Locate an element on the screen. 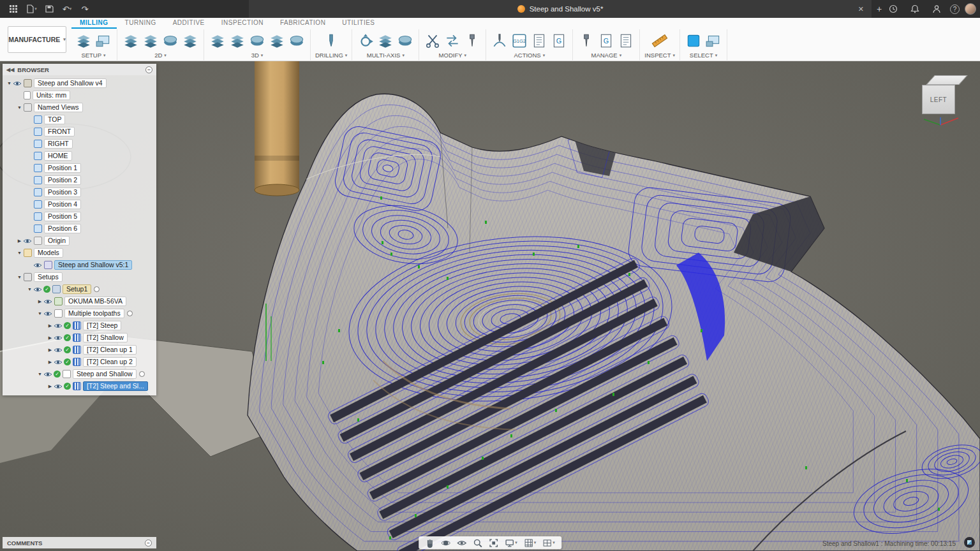  pan-icon is located at coordinates (430, 543).